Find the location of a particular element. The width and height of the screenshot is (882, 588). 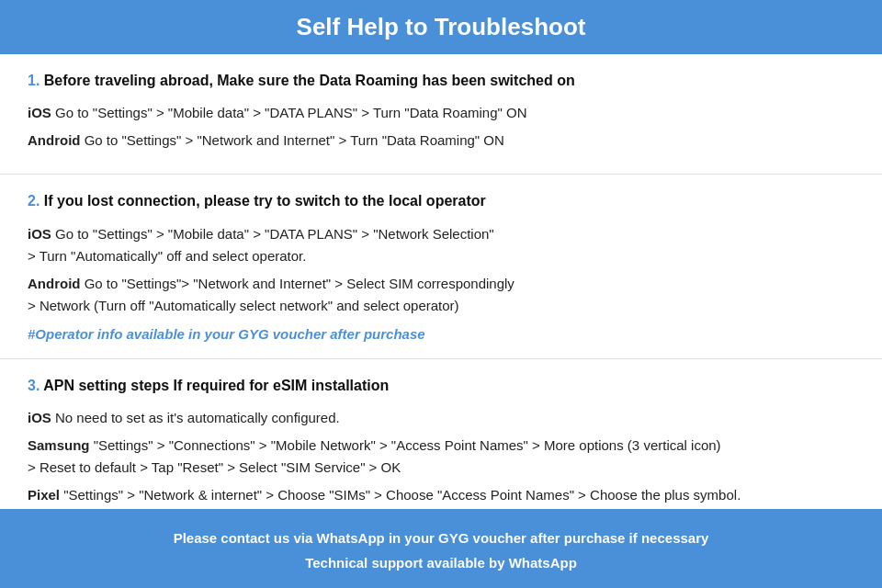

section-2-title: 2. If you lost connection, please try to… is located at coordinates (441, 201).